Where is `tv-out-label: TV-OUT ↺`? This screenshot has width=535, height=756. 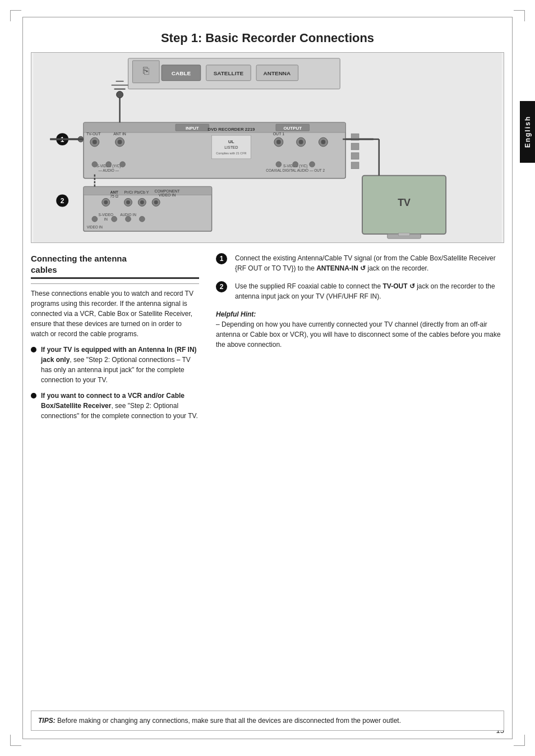
tv-out-label: TV-OUT ↺ is located at coordinates (398, 286).